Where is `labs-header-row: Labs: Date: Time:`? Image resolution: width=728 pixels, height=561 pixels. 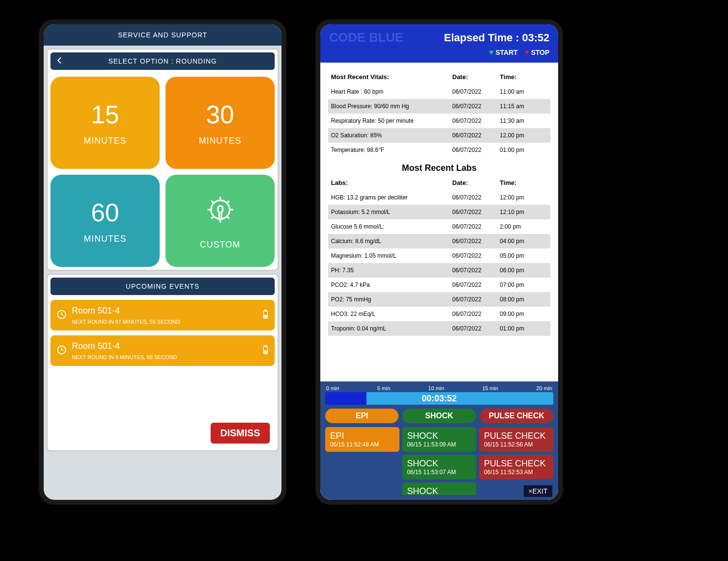 labs-header-row: Labs: Date: Time: is located at coordinates (439, 182).